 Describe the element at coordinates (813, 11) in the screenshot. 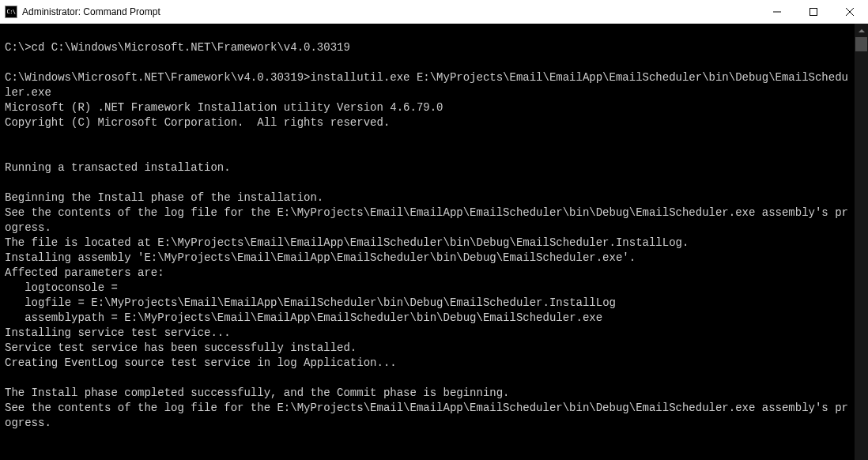

I see `maximize-button` at that location.